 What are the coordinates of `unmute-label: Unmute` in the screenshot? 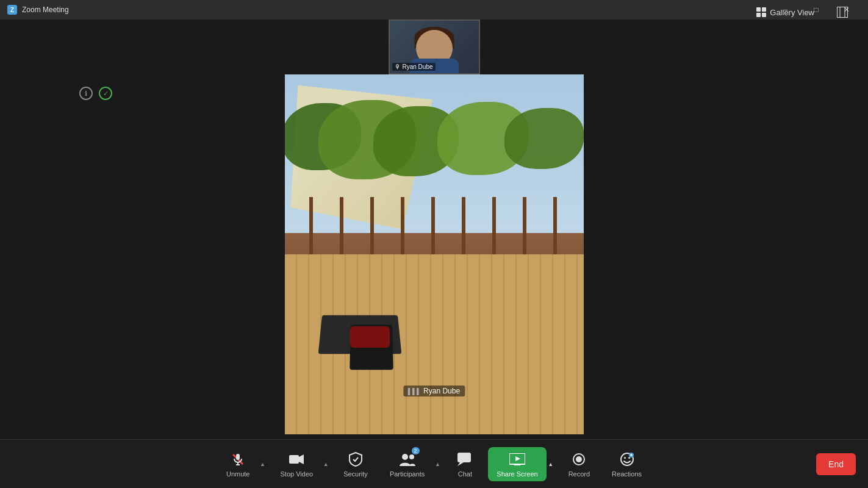 It's located at (238, 474).